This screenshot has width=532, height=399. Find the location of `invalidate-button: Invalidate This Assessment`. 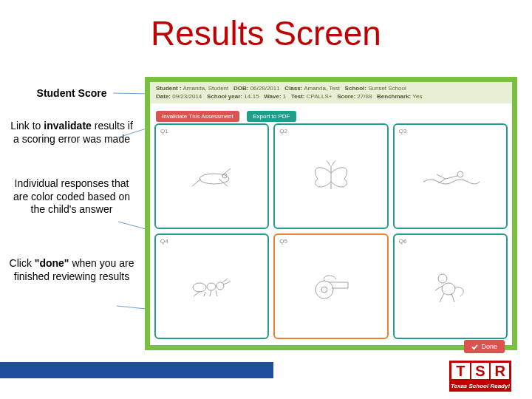

invalidate-button: Invalidate This Assessment is located at coordinates (198, 117).